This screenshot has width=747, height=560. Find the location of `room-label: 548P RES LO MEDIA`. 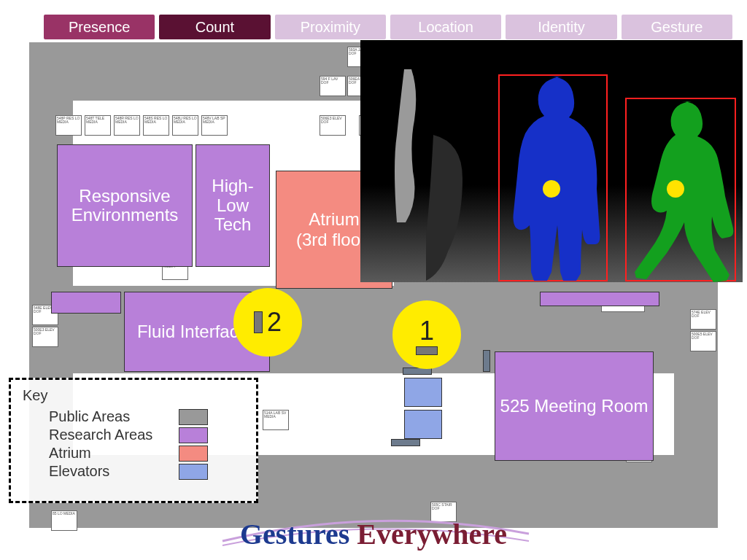

room-label: 548P RES LO MEDIA is located at coordinates (69, 125).